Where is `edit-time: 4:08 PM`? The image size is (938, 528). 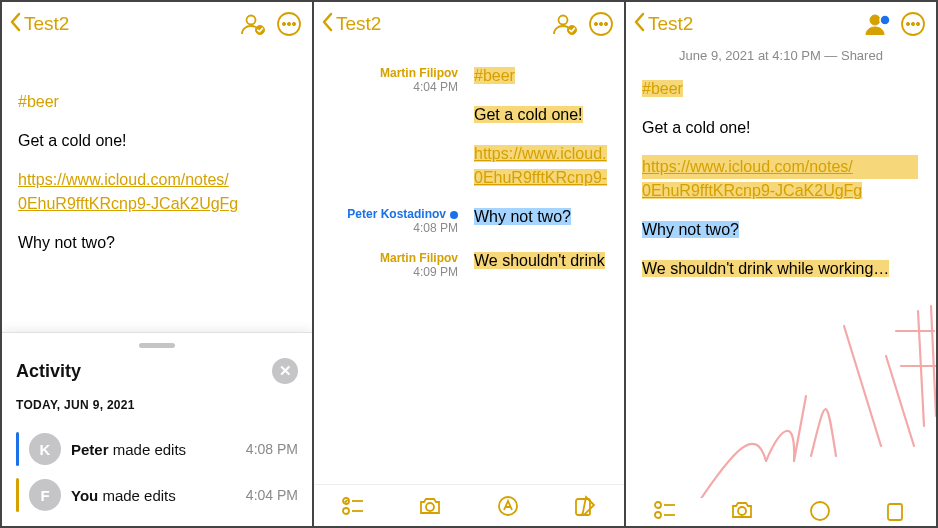 edit-time: 4:08 PM is located at coordinates (386, 228).